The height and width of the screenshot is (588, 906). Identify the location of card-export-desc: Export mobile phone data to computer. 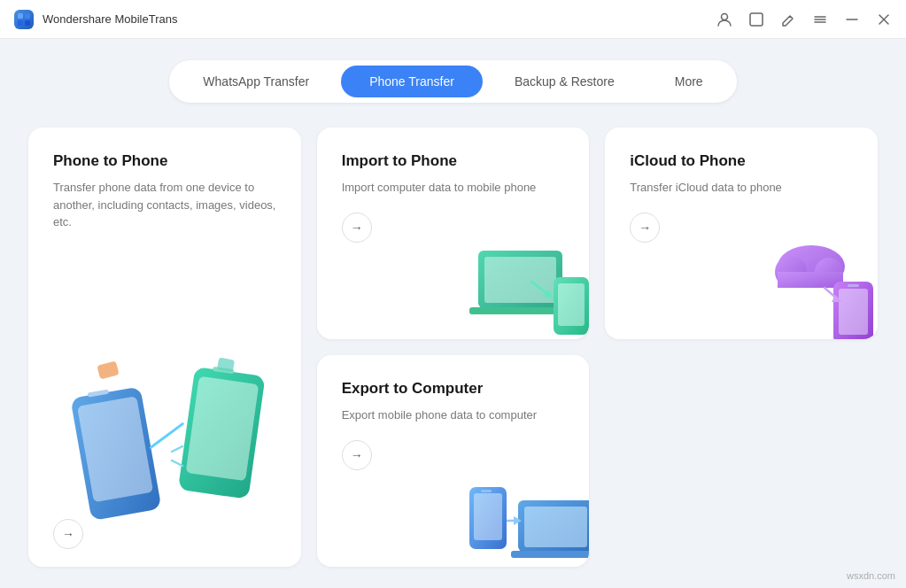
(453, 415).